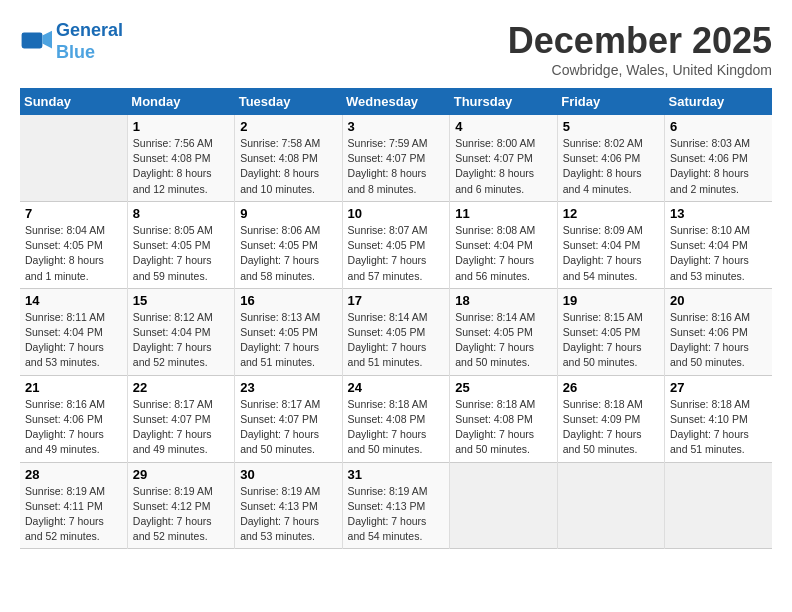 Image resolution: width=792 pixels, height=612 pixels. What do you see at coordinates (74, 254) in the screenshot?
I see `day-info: Sunrise: 8:04 AM Sunset: 4:05 PM Dayligh…` at bounding box center [74, 254].